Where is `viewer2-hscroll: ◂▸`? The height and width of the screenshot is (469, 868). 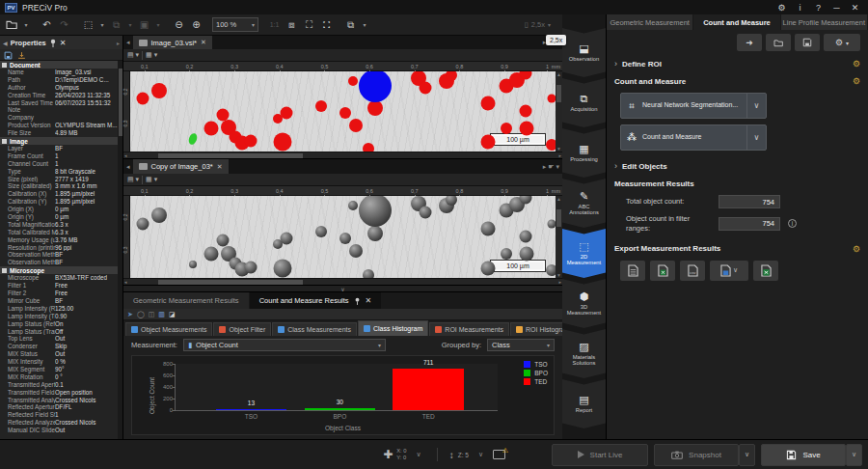 viewer2-hscroll: ◂▸ is located at coordinates (343, 282).